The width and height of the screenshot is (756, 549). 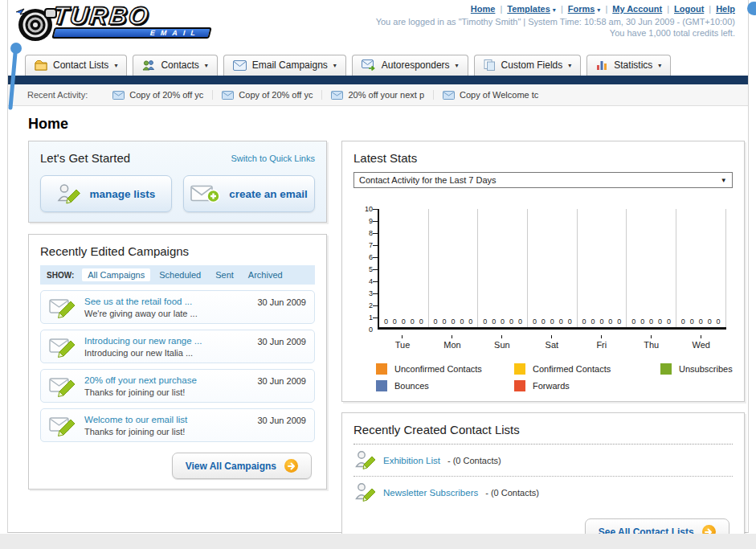 What do you see at coordinates (689, 9) in the screenshot?
I see `nav-link-logout: Logout` at bounding box center [689, 9].